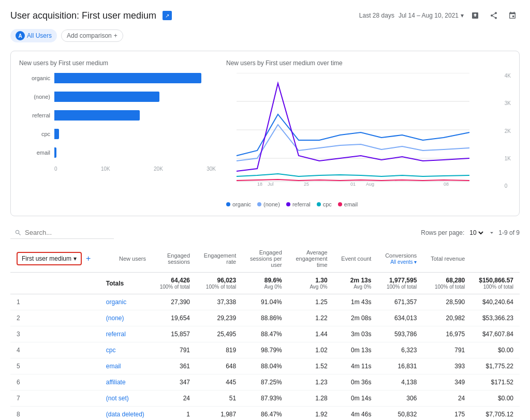 The width and height of the screenshot is (530, 420). What do you see at coordinates (356, 259) in the screenshot?
I see `col-event-count: Event count` at bounding box center [356, 259].